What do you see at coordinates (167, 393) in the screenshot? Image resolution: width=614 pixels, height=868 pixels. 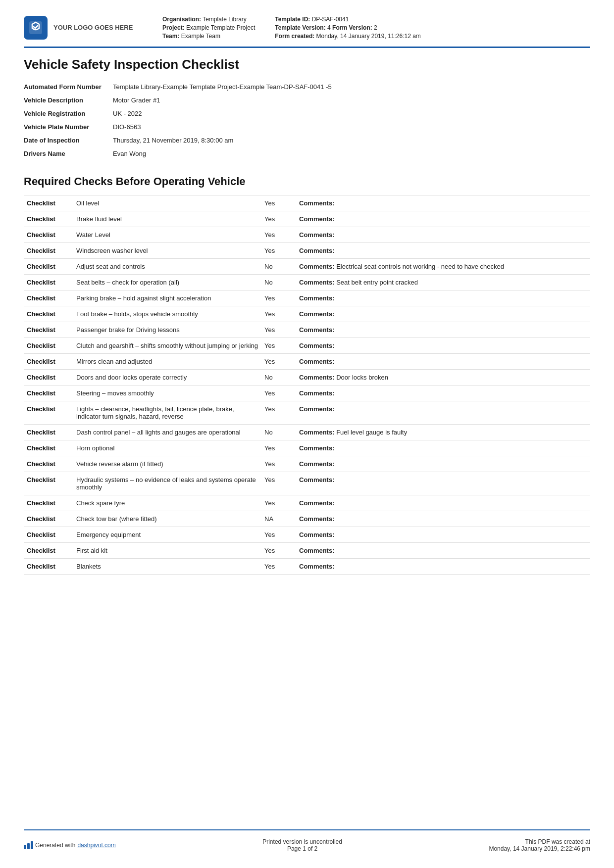 I see `checklist-item: Steering – moves smoothly` at bounding box center [167, 393].